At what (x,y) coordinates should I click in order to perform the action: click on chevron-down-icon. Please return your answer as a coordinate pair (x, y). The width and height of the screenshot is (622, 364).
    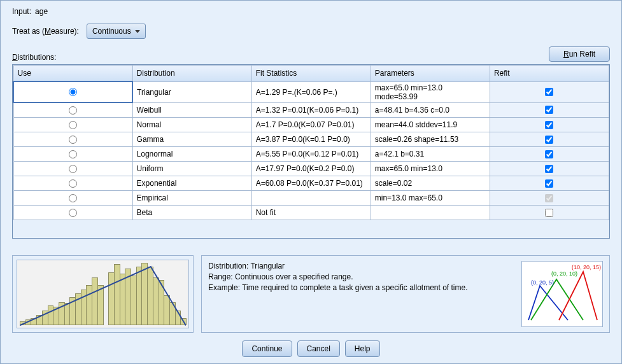
    Looking at the image, I should click on (138, 32).